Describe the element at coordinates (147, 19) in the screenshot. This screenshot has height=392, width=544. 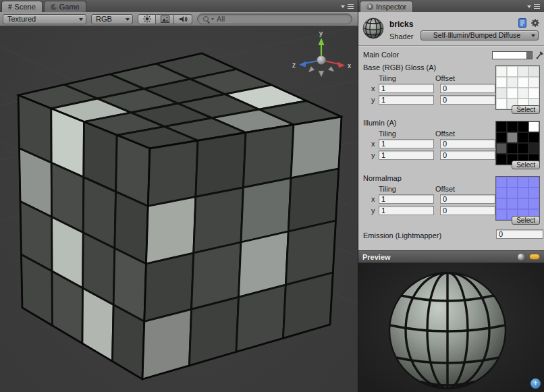
I see `lighting-toggle` at that location.